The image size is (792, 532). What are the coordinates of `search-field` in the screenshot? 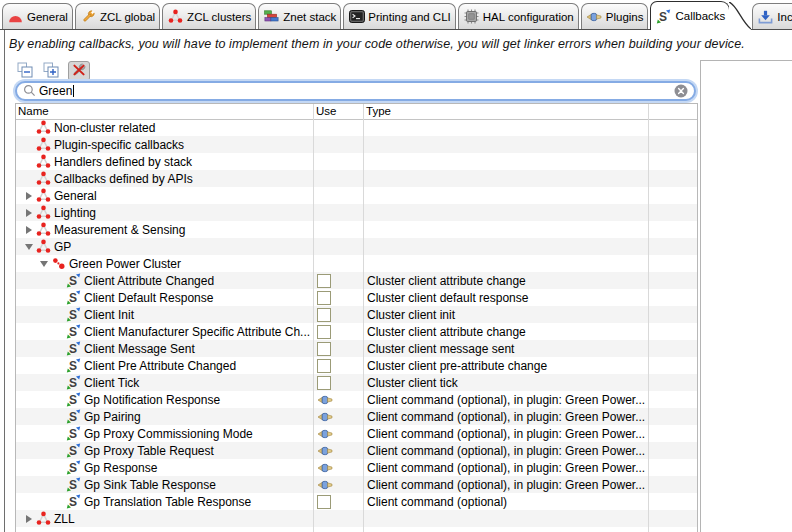 It's located at (356, 91).